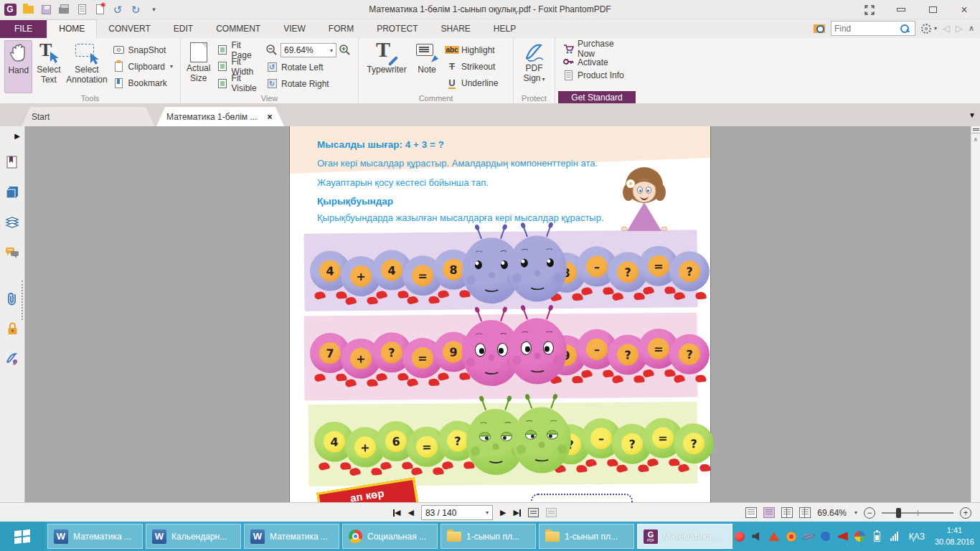 This screenshot has width=980, height=551. Describe the element at coordinates (10, 9) in the screenshot. I see `foxit-logo-icon: G` at that location.